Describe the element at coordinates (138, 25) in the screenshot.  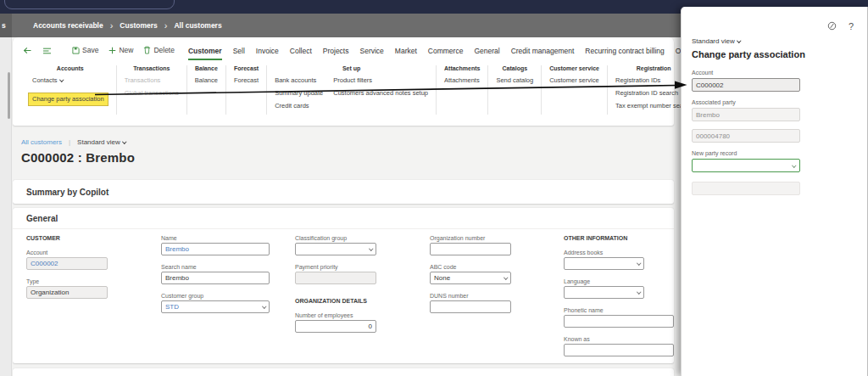
I see `breadcrumb-item-customers: Customers` at that location.